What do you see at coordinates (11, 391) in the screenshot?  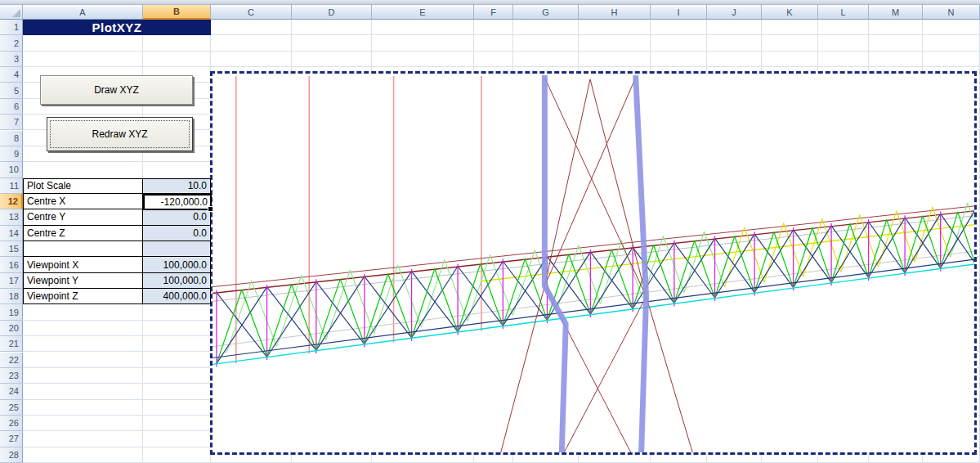 I see `row-header-24: 24` at bounding box center [11, 391].